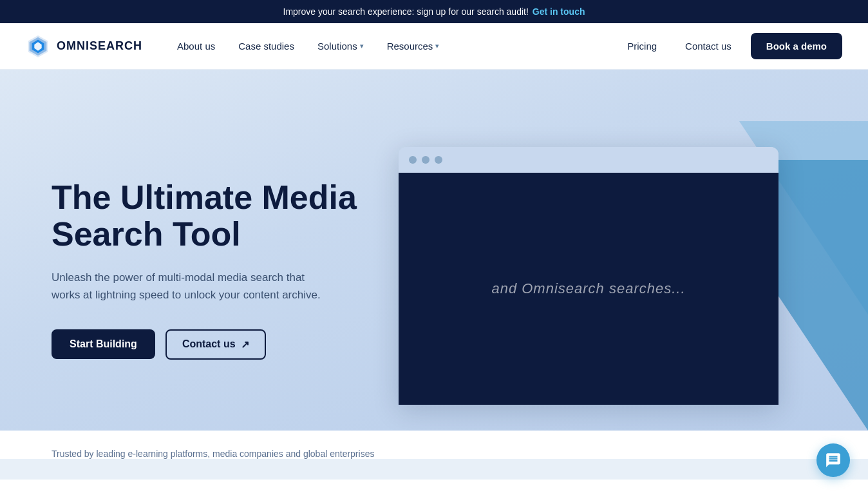 This screenshot has width=868, height=495. I want to click on resources-chevron-icon: ▾, so click(437, 46).